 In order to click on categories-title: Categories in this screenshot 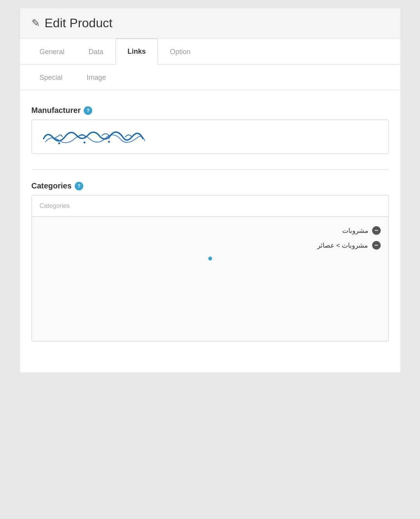, I will do `click(51, 186)`.